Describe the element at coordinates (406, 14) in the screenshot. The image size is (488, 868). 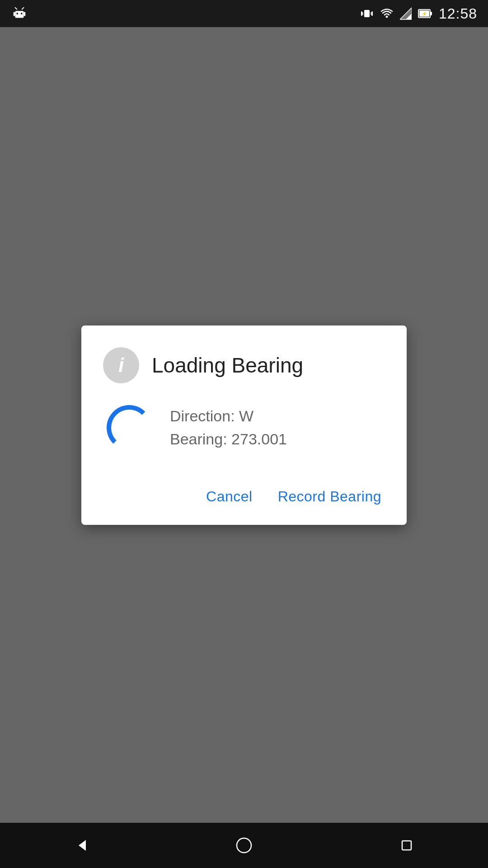
I see `signal-icon` at that location.